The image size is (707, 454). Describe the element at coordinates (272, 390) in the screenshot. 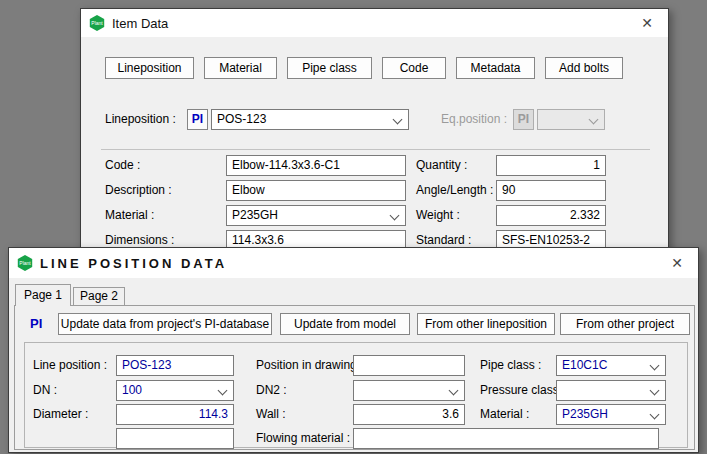

I see `dn2-label: DN2 :` at that location.